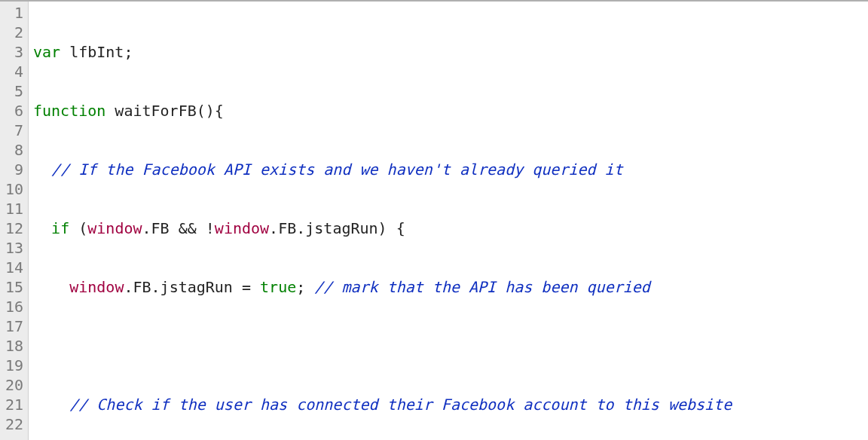 This screenshot has width=868, height=440. I want to click on code-line: function waitForFB(){, so click(451, 111).